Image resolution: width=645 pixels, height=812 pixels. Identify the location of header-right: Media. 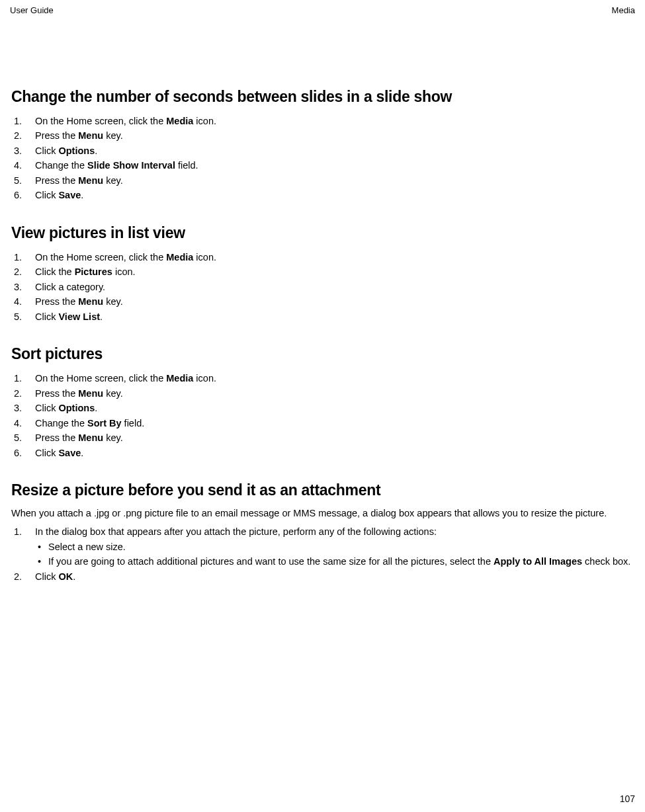
(623, 11).